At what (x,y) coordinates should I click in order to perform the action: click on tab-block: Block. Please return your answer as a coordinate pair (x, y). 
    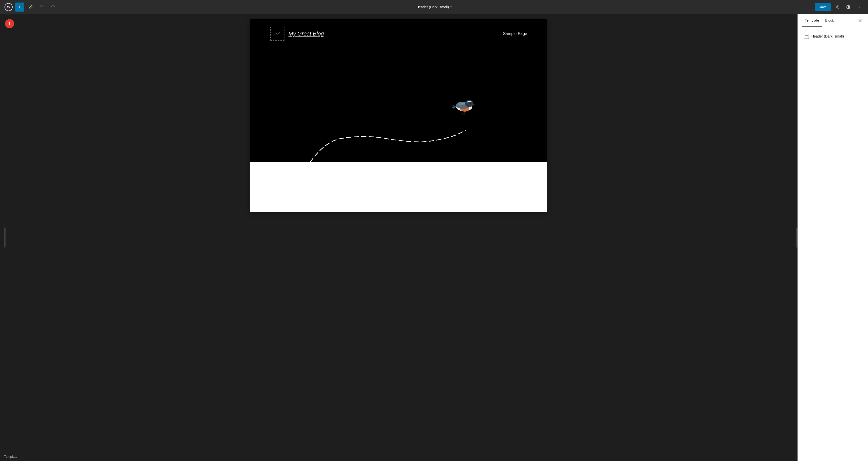
    Looking at the image, I should click on (830, 21).